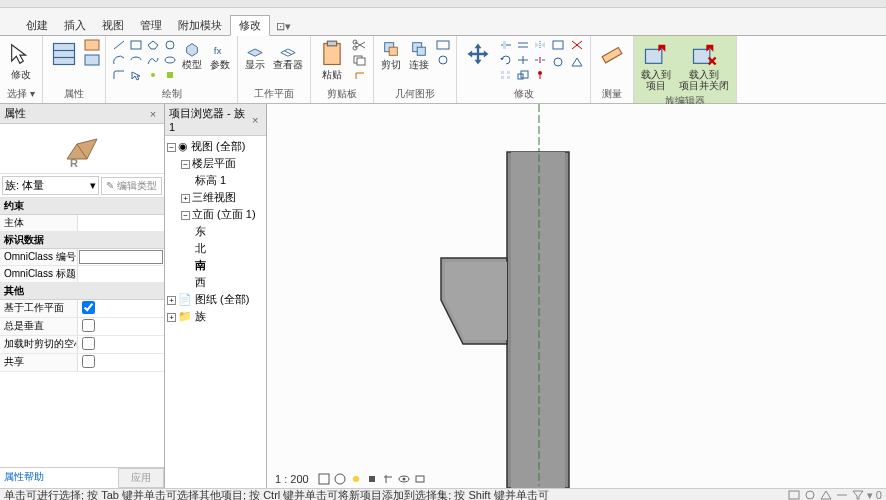  I want to click on draw-tool-b, so click(170, 75).